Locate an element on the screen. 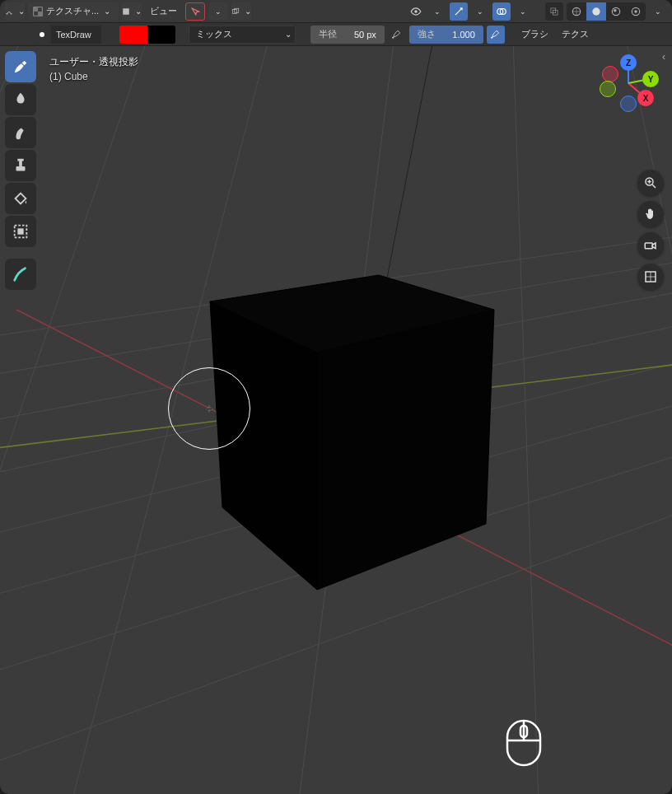  gizmo-neg-x is located at coordinates (610, 74).